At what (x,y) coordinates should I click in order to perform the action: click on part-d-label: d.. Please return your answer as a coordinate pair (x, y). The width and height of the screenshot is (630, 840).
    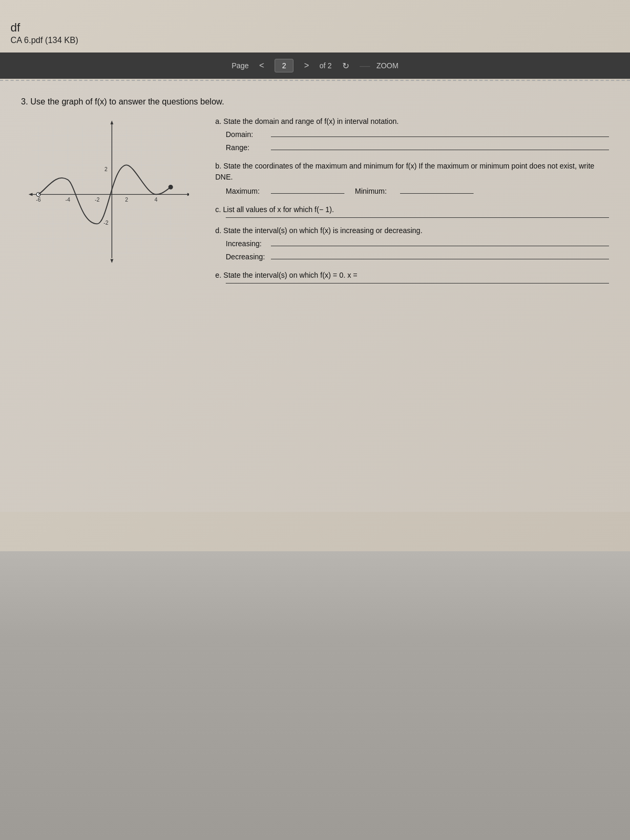
    Looking at the image, I should click on (218, 230).